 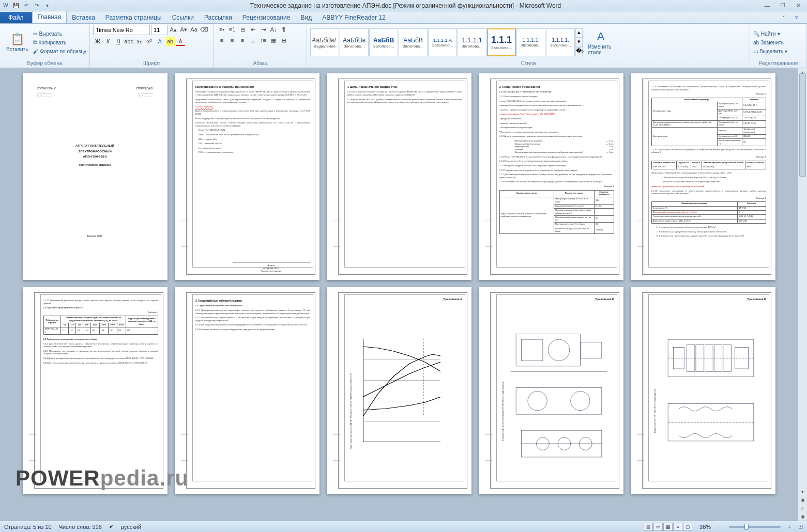 What do you see at coordinates (472, 42) in the screenshot?
I see `style-item: 1.1.1.1Заголово...` at bounding box center [472, 42].